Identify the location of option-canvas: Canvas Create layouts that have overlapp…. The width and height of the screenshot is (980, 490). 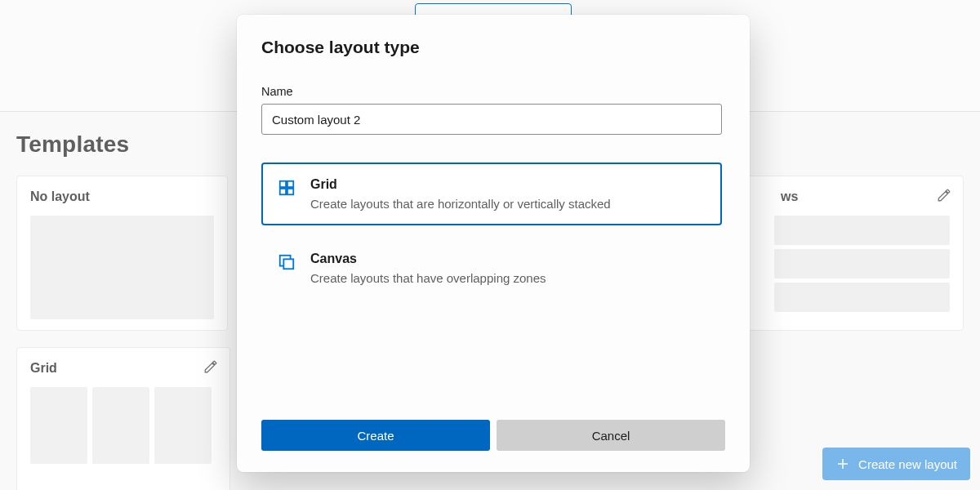
(492, 268).